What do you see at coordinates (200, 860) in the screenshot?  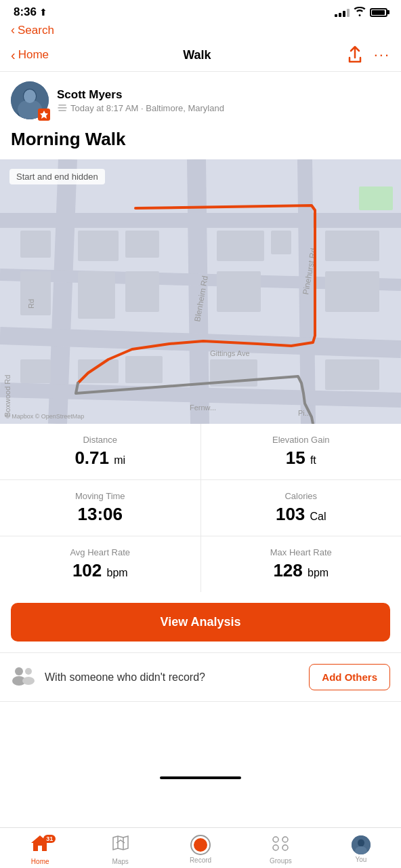 I see `nav-record-label: Record` at bounding box center [200, 860].